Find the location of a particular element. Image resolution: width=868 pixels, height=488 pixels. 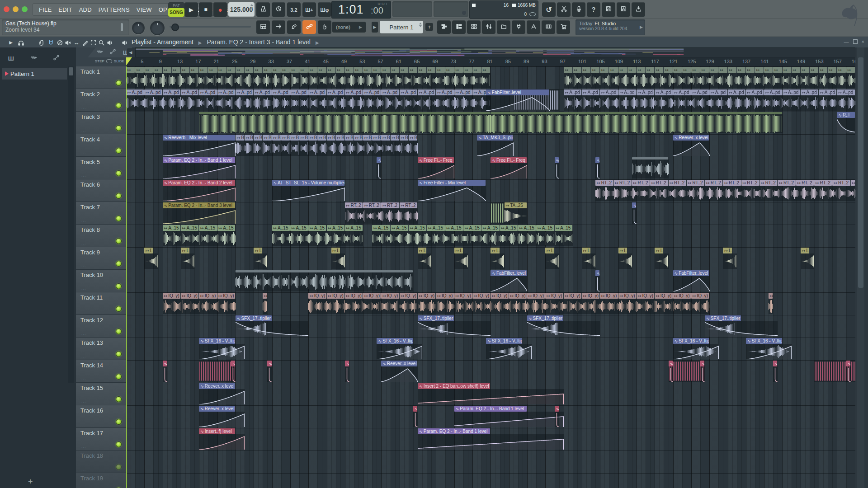

clip-header: ∿Reeverb - Mix level is located at coordinates (199, 137).